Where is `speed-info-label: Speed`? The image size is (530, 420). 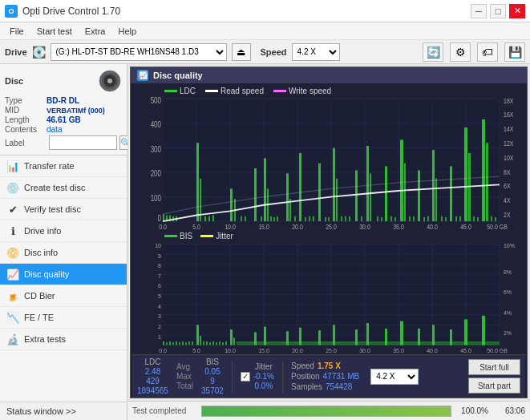
speed-info-label: Speed is located at coordinates (303, 365).